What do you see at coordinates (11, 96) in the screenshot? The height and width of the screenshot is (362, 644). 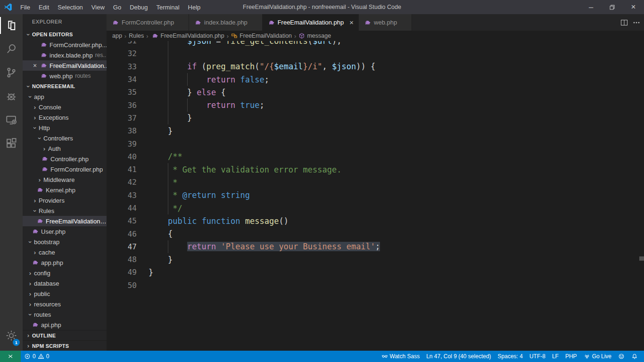 I see `activitybar-debug` at bounding box center [11, 96].